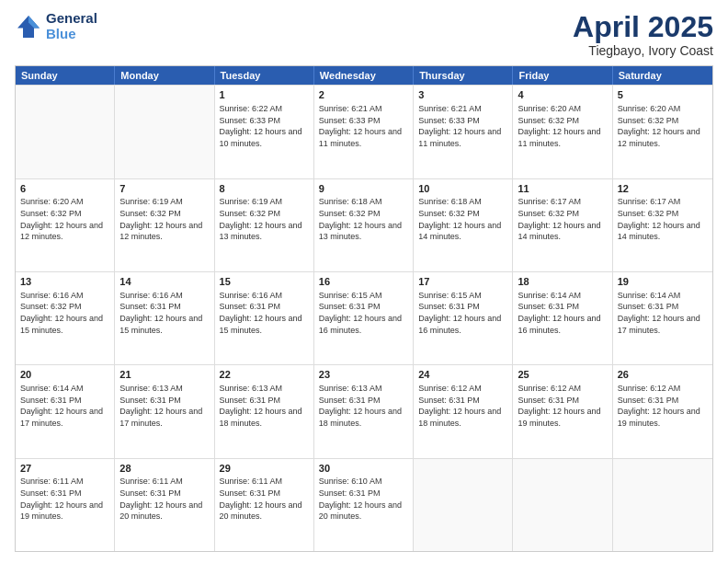  What do you see at coordinates (265, 190) in the screenshot?
I see `day-number: 8` at bounding box center [265, 190].